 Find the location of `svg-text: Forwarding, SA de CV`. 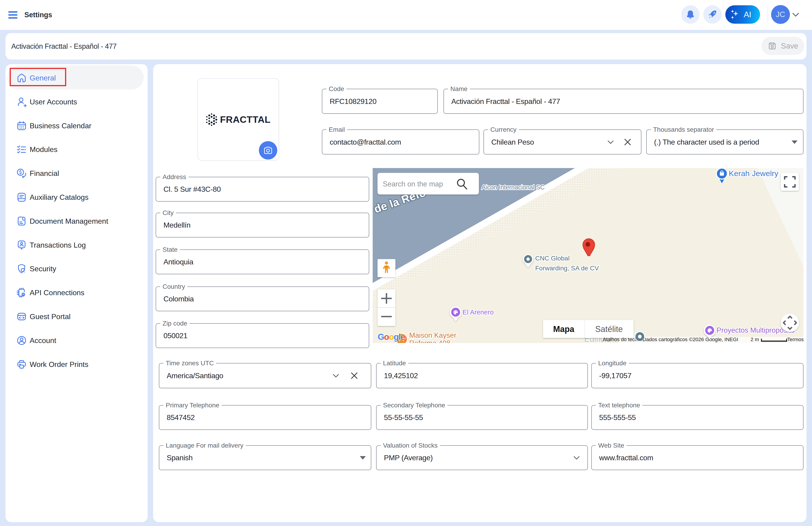

svg-text: Forwarding, SA de CV is located at coordinates (567, 268).